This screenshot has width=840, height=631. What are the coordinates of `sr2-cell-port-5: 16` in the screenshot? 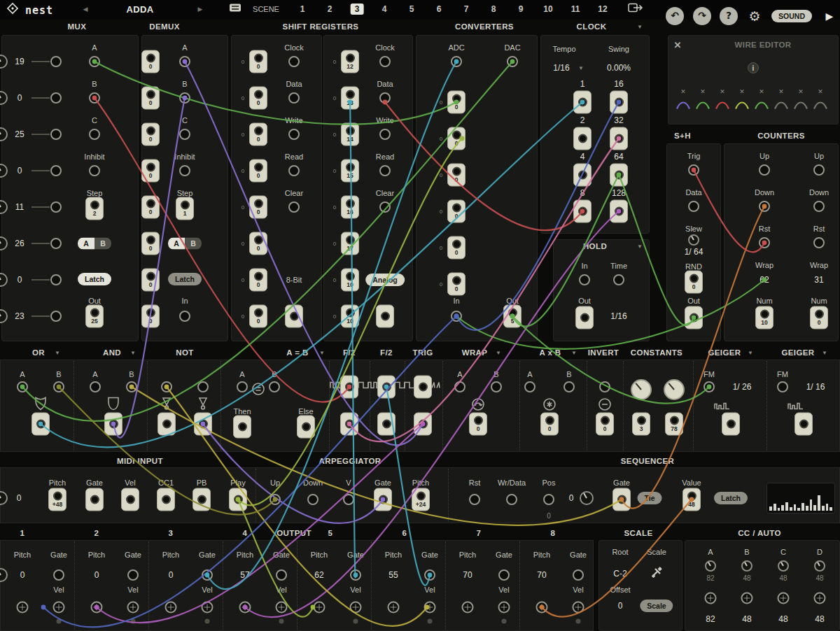 It's located at (350, 207).